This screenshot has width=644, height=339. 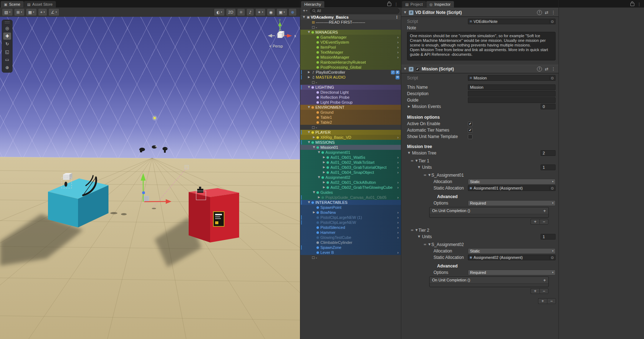 I want to click on hierarchy-item-as01-ob02-walktostart: ▶As01_Ob02_WalkToStart›, so click(x=351, y=162).